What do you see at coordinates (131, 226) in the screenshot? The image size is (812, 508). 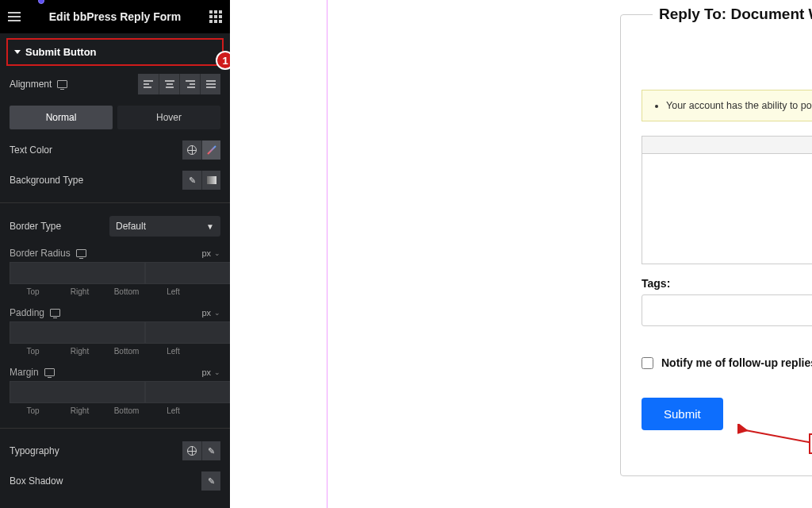 I see `border-type-value: Default` at bounding box center [131, 226].